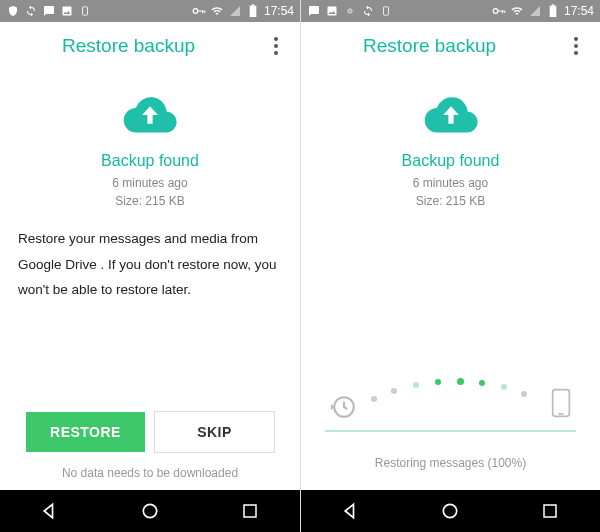 The height and width of the screenshot is (532, 600). What do you see at coordinates (150, 264) in the screenshot?
I see `restore-description: Restore your messages and media from Goo…` at bounding box center [150, 264].